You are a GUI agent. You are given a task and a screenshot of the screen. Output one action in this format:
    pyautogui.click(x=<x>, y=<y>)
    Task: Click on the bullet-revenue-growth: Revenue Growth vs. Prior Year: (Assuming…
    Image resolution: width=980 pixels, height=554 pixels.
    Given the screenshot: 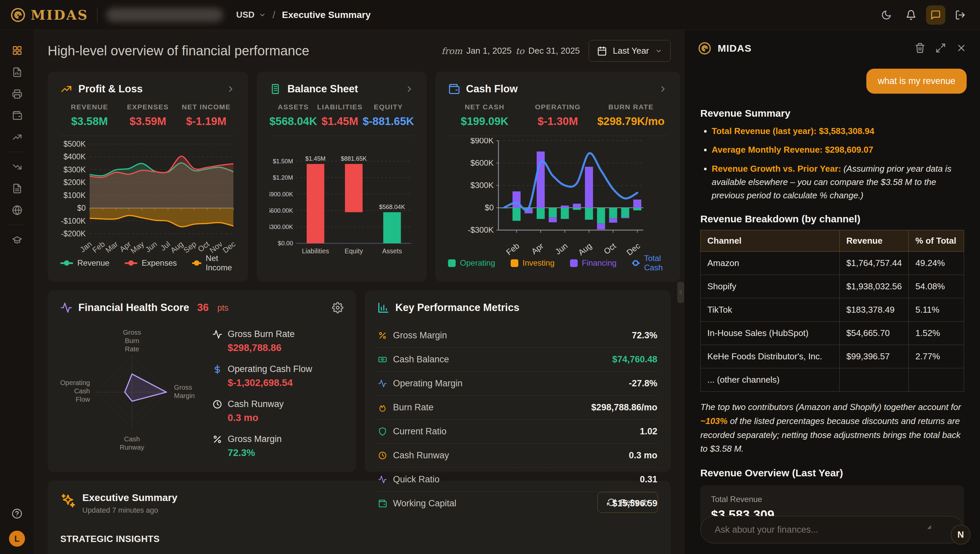 What is the action you would take?
    pyautogui.click(x=838, y=182)
    